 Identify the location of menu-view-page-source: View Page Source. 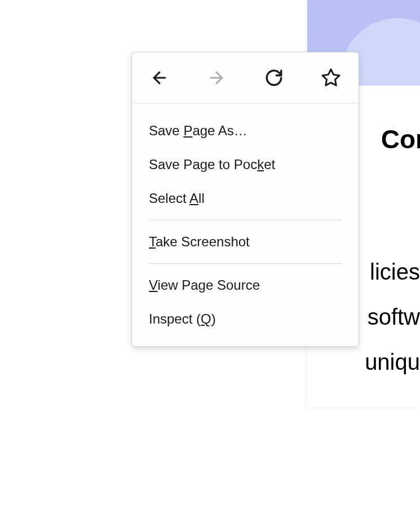
(245, 285).